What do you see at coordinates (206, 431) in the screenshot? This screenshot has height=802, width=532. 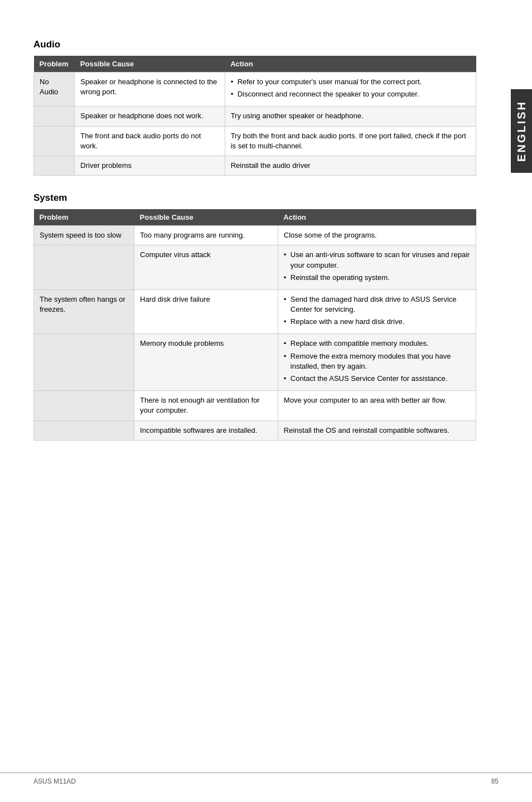 I see `cause-cell: Incompatible softwares are installed.` at bounding box center [206, 431].